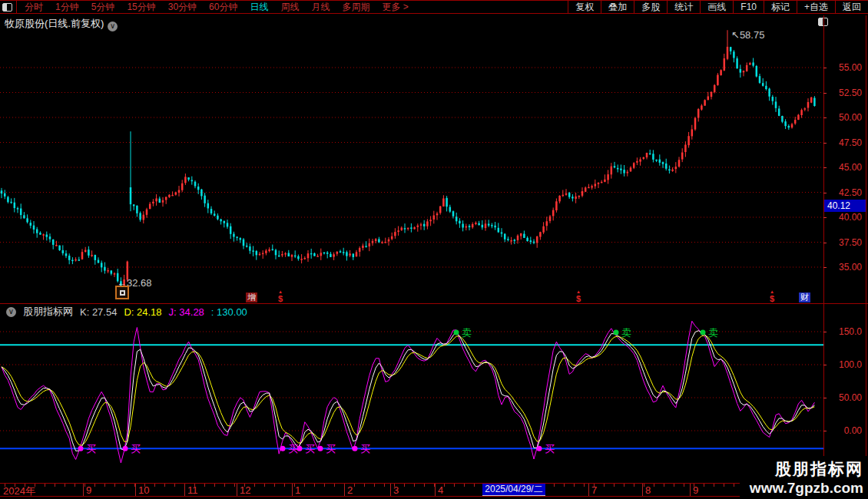  I want to click on event-marker-增: 增, so click(252, 298).